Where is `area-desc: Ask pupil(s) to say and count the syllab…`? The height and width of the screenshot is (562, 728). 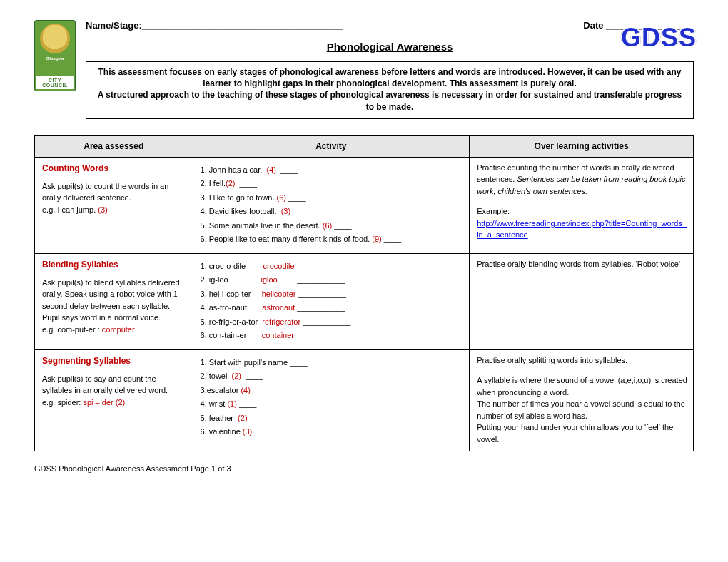
area-desc: Ask pupil(s) to say and count the syllab… is located at coordinates (114, 385).